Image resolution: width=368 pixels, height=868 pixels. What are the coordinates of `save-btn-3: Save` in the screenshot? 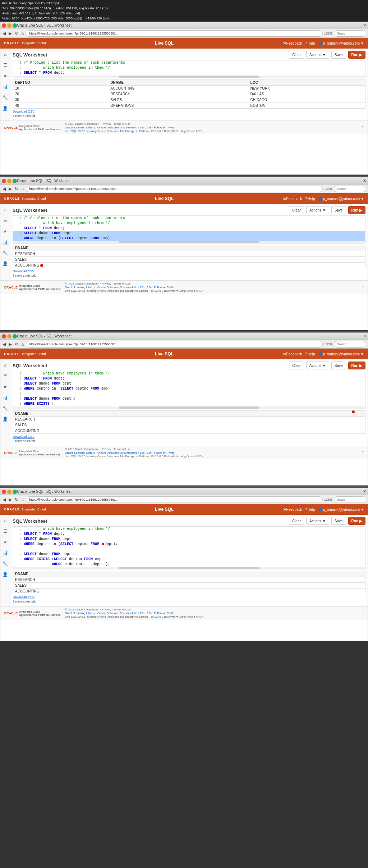 It's located at (339, 365).